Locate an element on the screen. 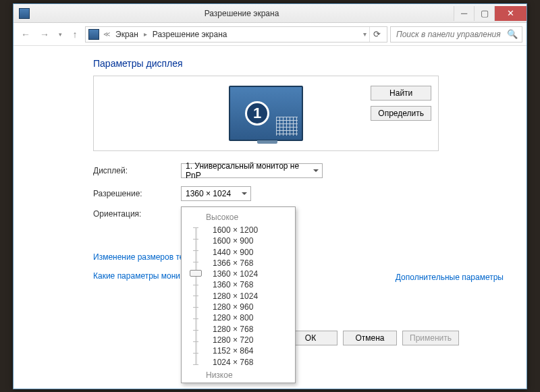  location-icon is located at coordinates (94, 34).